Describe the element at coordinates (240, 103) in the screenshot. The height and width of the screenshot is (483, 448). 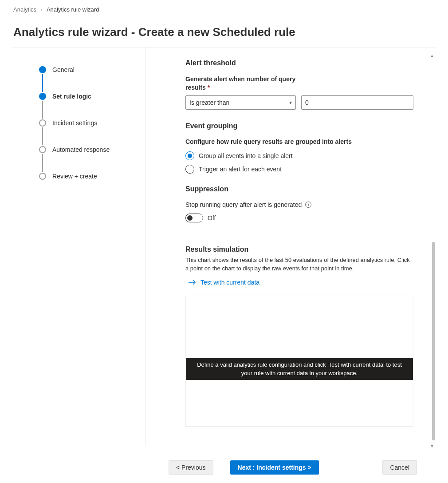
I see `threshold-operator-select: Is greater than ▾` at that location.